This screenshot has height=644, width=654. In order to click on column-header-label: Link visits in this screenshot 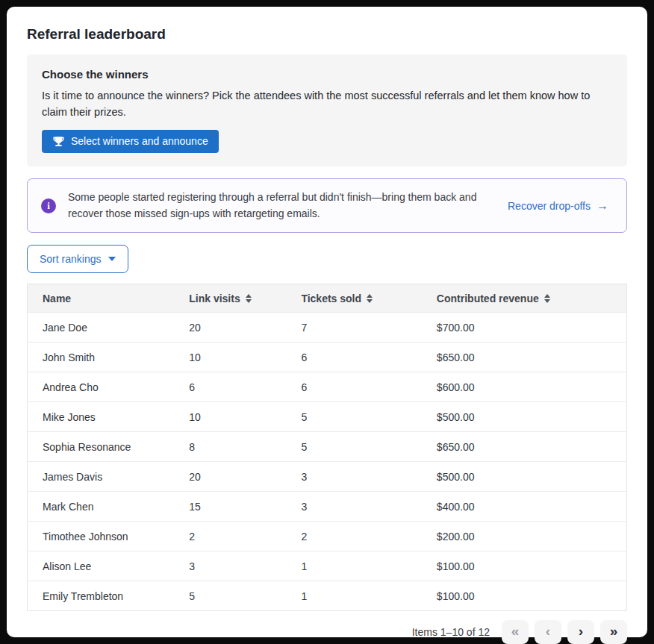, I will do `click(214, 298)`.